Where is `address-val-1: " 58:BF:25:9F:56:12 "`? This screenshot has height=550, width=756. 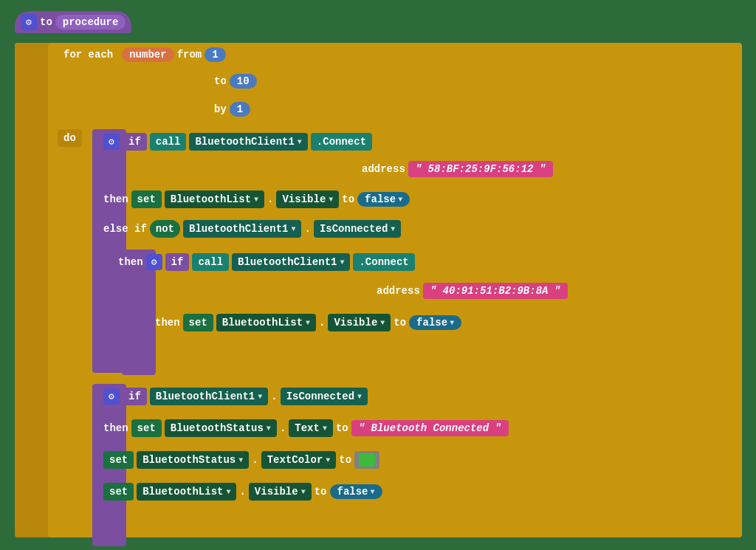
address-val-1: " 58:BF:25:9F:56:12 " is located at coordinates (481, 169).